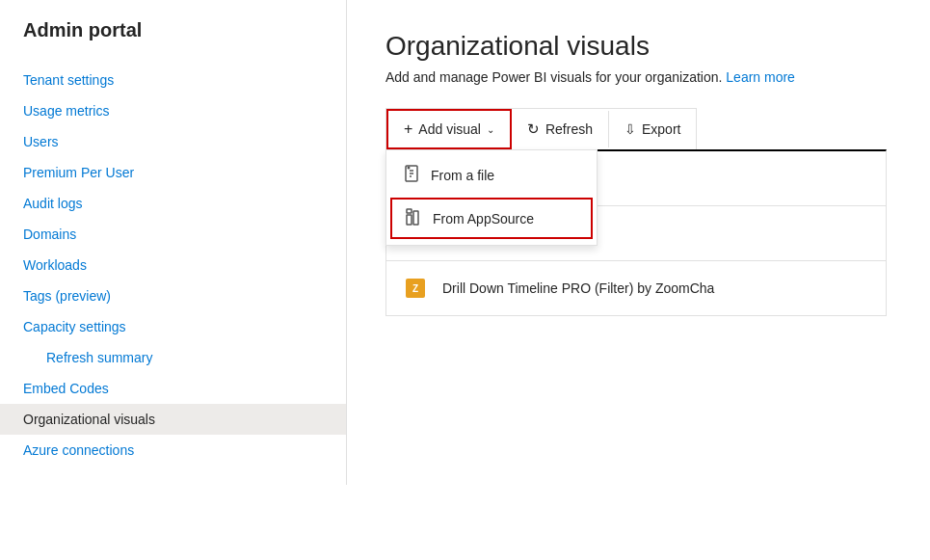  Describe the element at coordinates (492, 175) in the screenshot. I see `dropdown-from-file: From a file` at that location.